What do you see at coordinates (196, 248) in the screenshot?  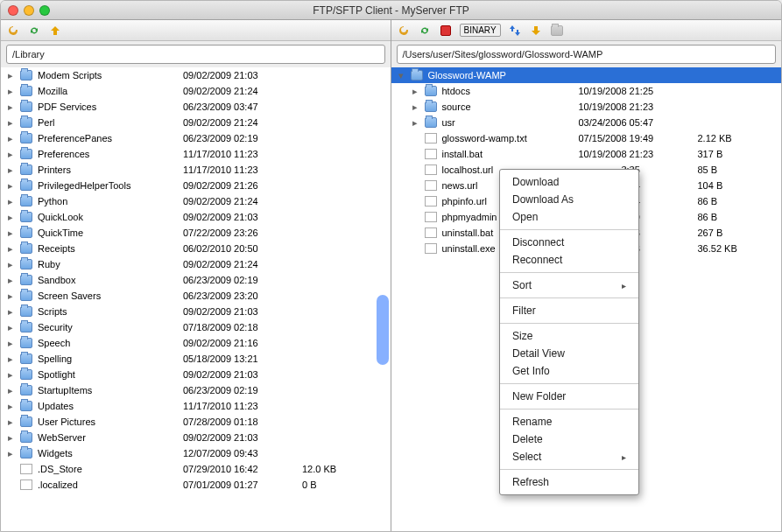 I see `list-item: ▸Receipts06/02/2010 20:50` at bounding box center [196, 248].